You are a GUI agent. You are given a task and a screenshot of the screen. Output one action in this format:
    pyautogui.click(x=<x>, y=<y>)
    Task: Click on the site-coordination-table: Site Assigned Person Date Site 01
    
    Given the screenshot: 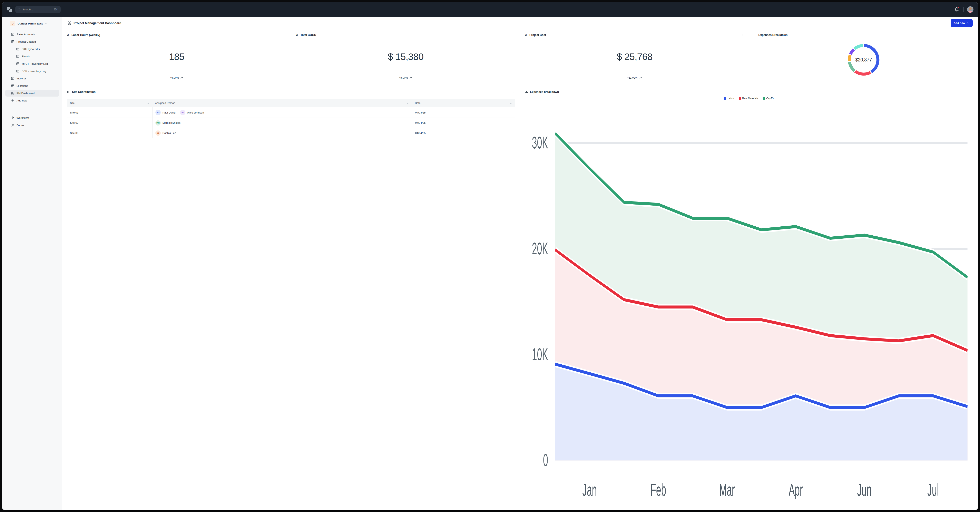 What is the action you would take?
    pyautogui.click(x=197, y=118)
    